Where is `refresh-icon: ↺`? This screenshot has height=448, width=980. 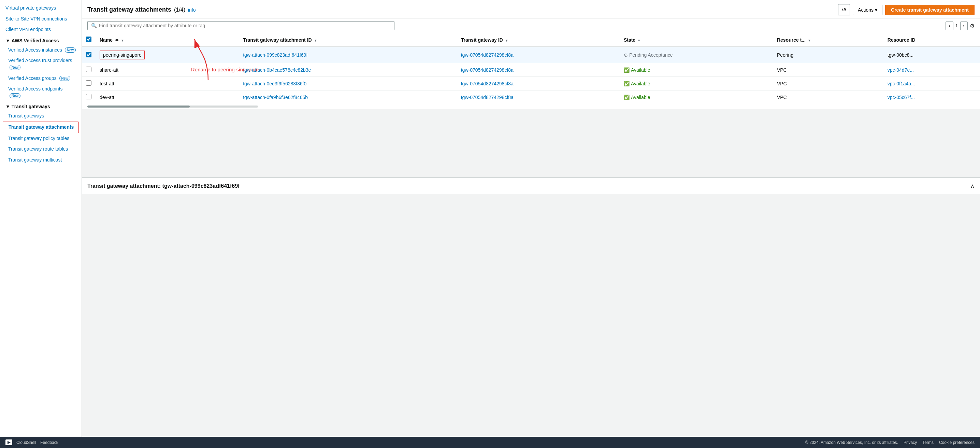 refresh-icon: ↺ is located at coordinates (844, 10).